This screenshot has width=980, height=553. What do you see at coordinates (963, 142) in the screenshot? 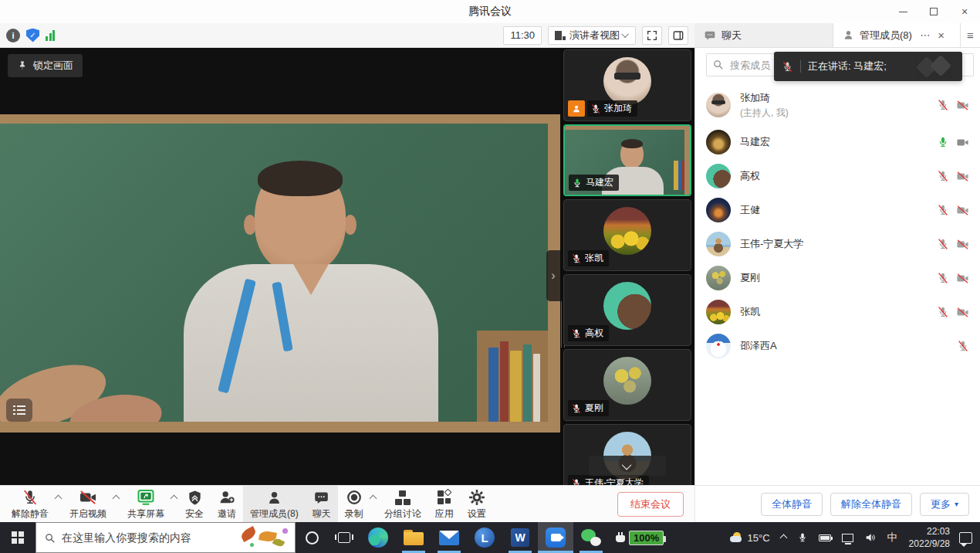
I see `camera-on-icon` at bounding box center [963, 142].